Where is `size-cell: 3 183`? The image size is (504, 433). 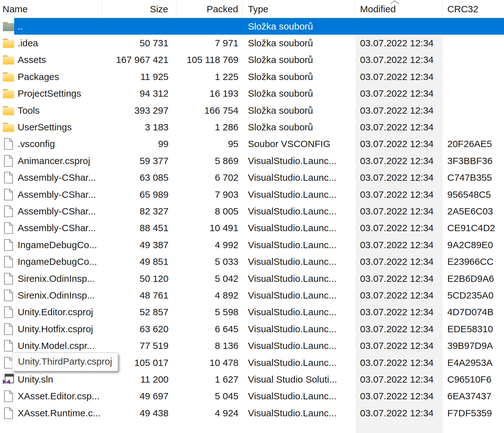
size-cell: 3 183 is located at coordinates (139, 127).